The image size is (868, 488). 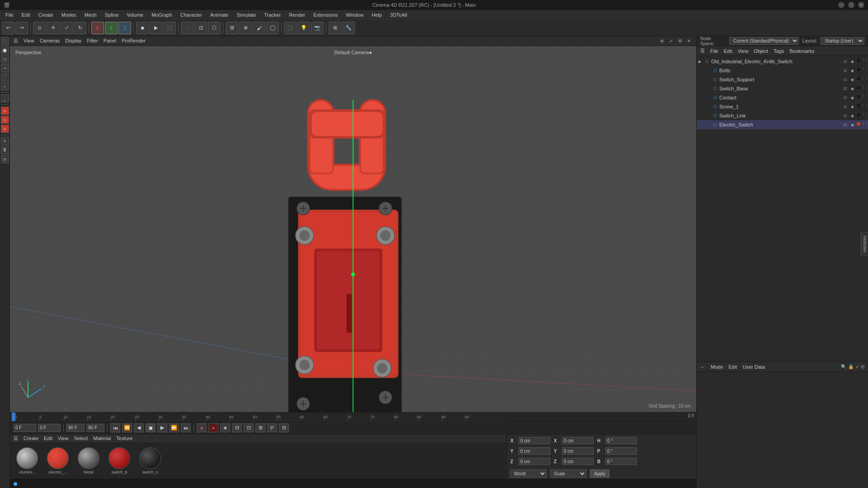 What do you see at coordinates (782, 61) in the screenshot?
I see `hierarchy-root: ▶ ⬡ Old_Industrial_Electric_Knife_Switch…` at bounding box center [782, 61].